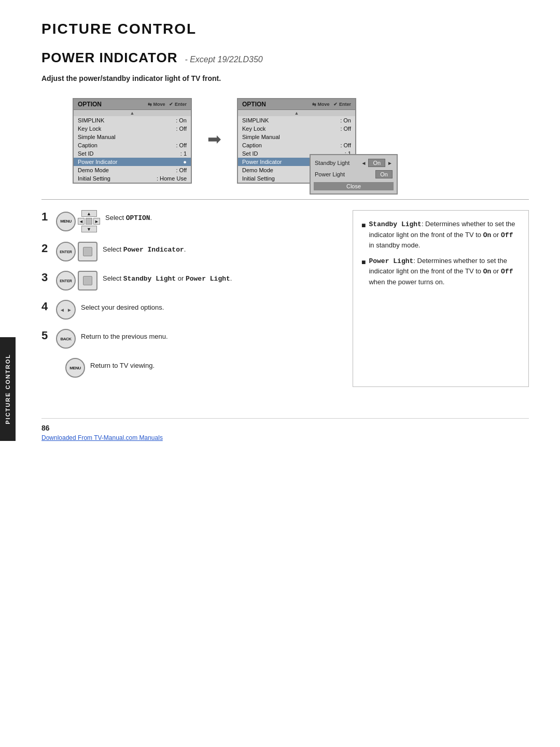  I want to click on right-menu-header: OPTION ⇆ Move ✔ Enter, so click(297, 105).